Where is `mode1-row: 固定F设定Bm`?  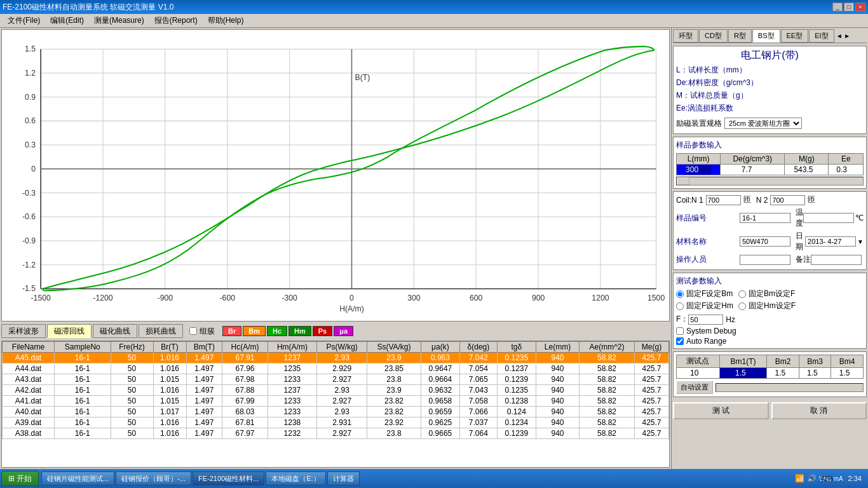 mode1-row: 固定F设定Bm is located at coordinates (705, 294).